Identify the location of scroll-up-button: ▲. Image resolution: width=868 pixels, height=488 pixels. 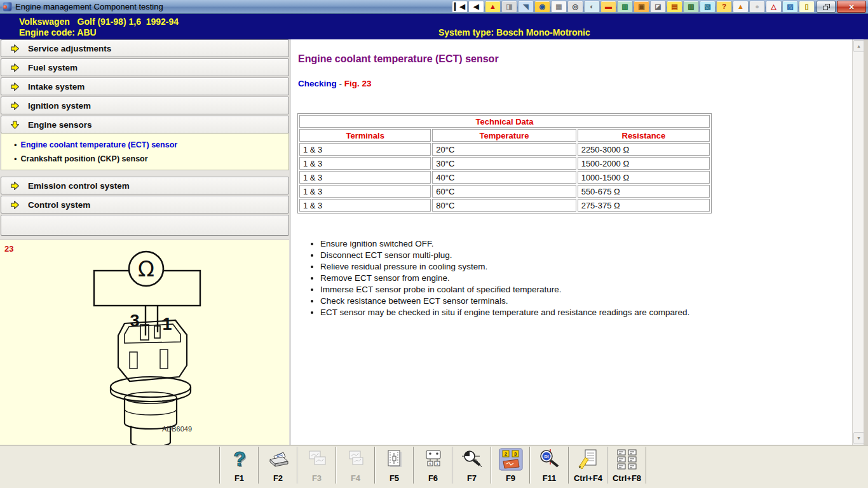
(859, 46).